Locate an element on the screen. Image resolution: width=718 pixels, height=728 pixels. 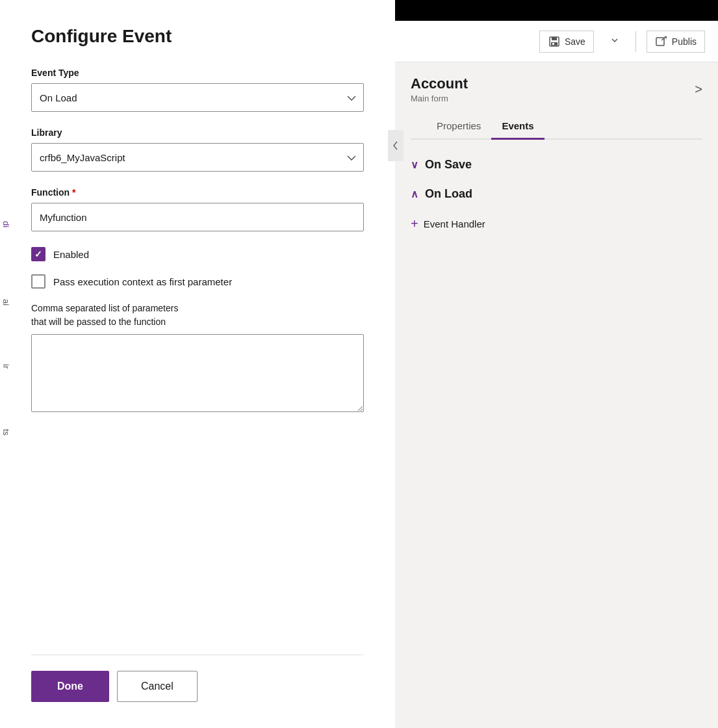
enabled-label: Enabled is located at coordinates (71, 255).